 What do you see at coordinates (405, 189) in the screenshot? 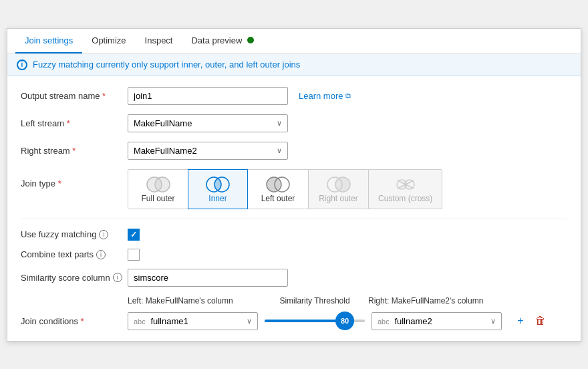
I see `join-option-custom-cross: Custom (cross)` at bounding box center [405, 189].